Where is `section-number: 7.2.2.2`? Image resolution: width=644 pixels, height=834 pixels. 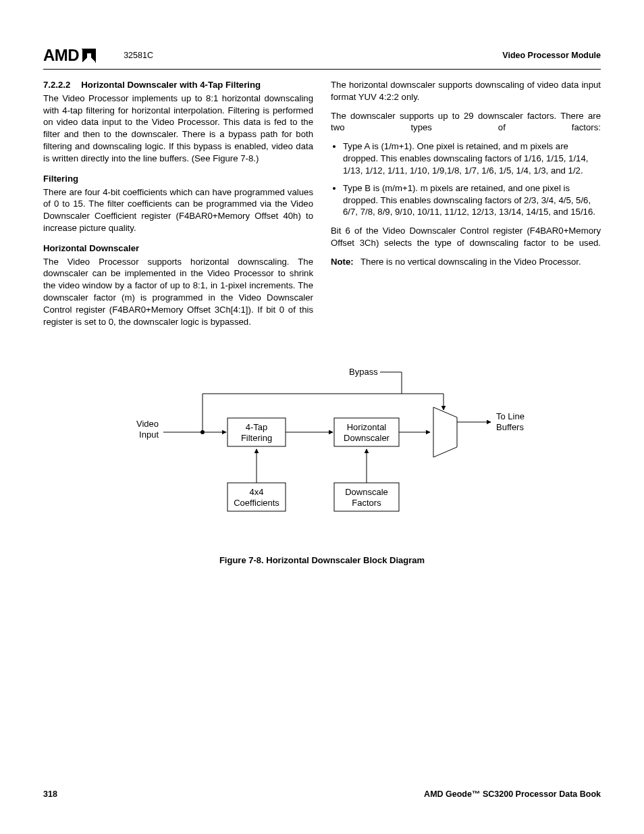 section-number: 7.2.2.2 is located at coordinates (57, 85).